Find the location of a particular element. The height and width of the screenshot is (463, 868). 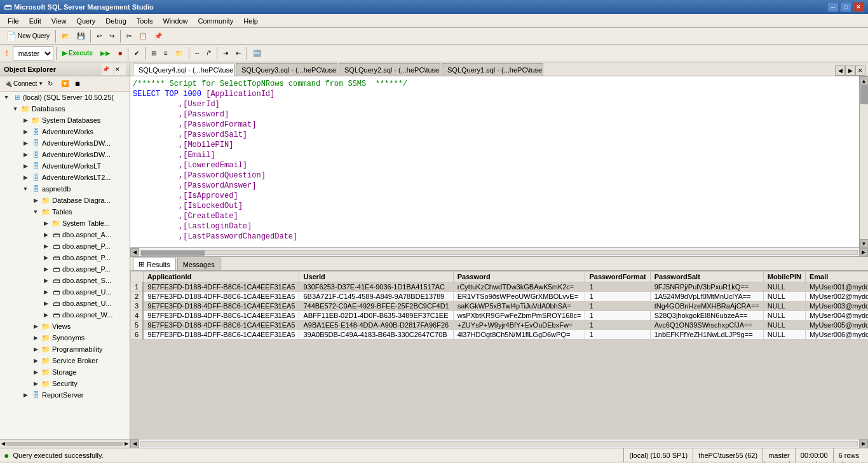

file-out-button: 📁 is located at coordinates (179, 53).